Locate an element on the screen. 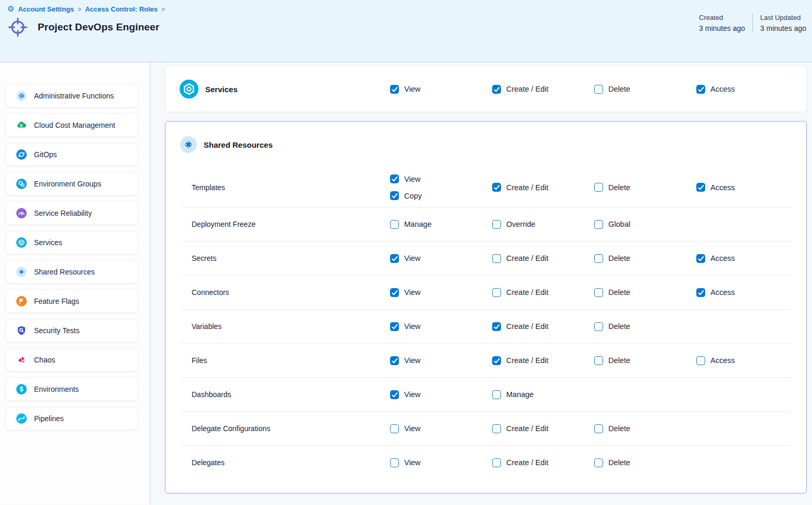  breadcrumb-access-control-roles: Access Control: Roles is located at coordinates (121, 9).